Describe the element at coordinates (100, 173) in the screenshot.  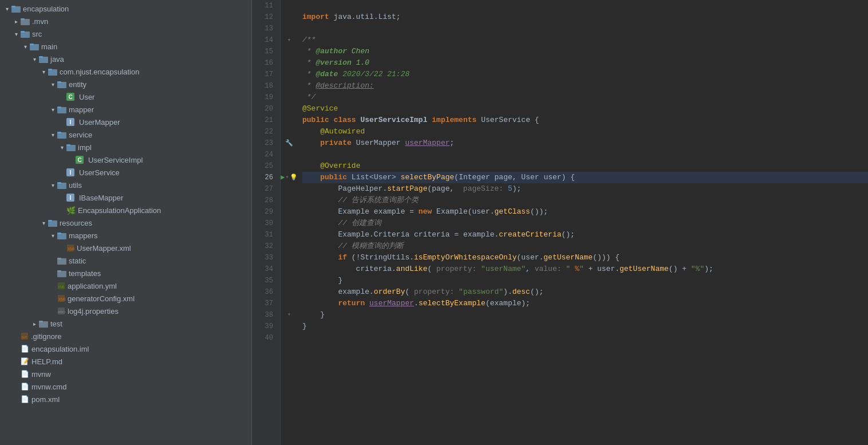
I see `tree-item-label: UserService` at that location.